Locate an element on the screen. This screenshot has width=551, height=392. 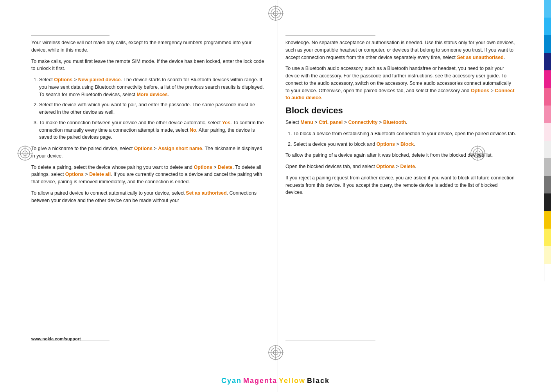
left-para-3: To give a nickname to the paired device,… is located at coordinates (149, 152).